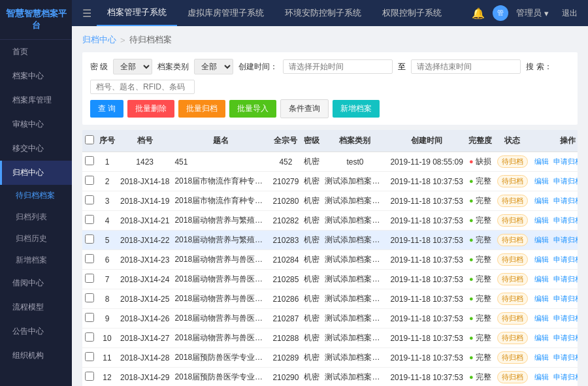  I want to click on sidebar-item-home: 首页, so click(36, 52).